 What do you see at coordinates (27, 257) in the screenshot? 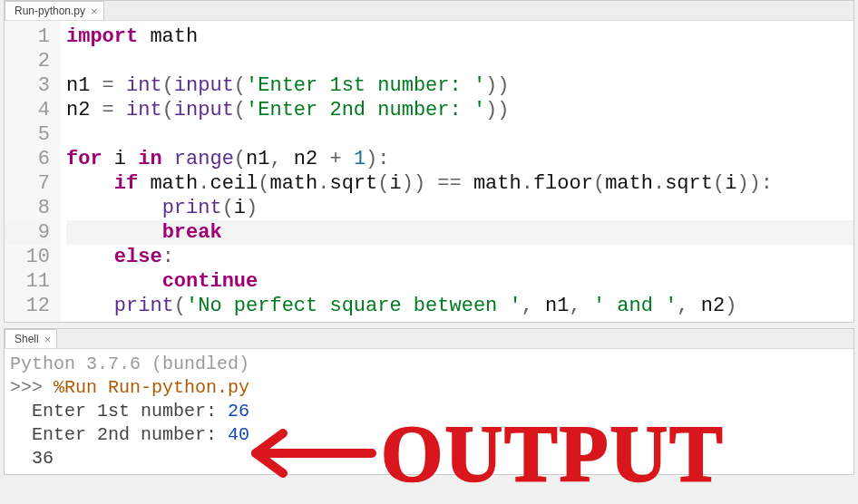
I see `line-number: 10` at bounding box center [27, 257].